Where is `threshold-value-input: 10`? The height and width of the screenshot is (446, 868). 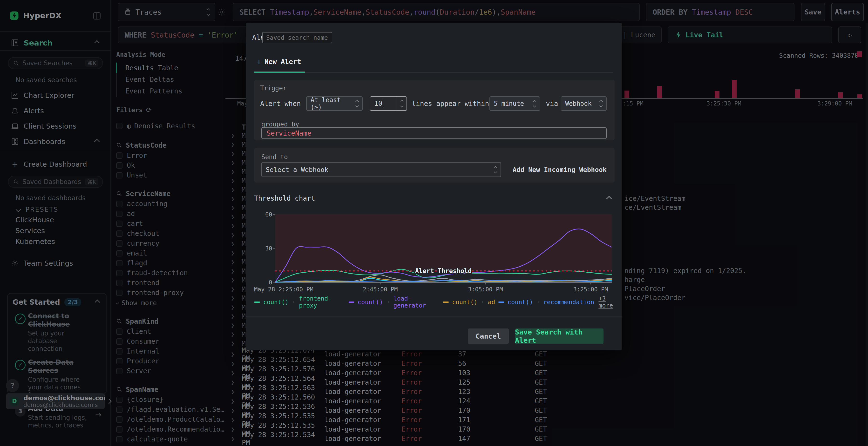 threshold-value-input: 10 is located at coordinates (389, 104).